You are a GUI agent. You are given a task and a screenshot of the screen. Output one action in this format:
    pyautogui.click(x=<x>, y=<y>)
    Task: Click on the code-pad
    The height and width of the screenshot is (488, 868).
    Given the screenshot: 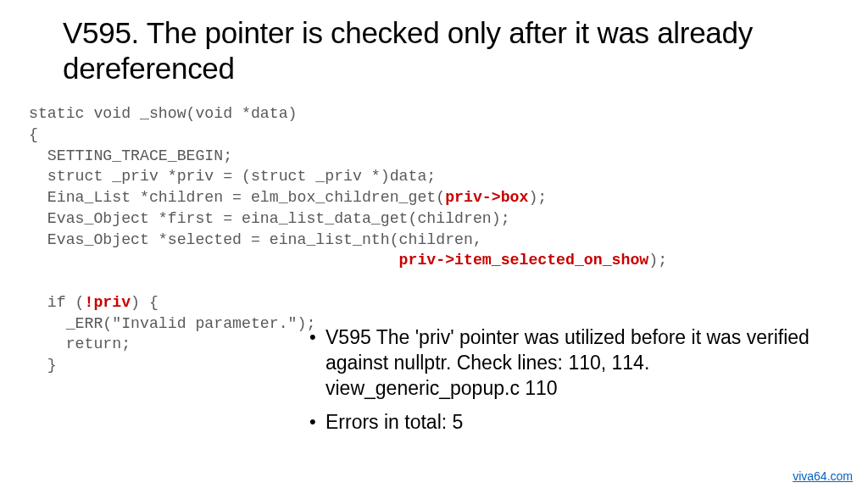 What is the action you would take?
    pyautogui.click(x=214, y=260)
    